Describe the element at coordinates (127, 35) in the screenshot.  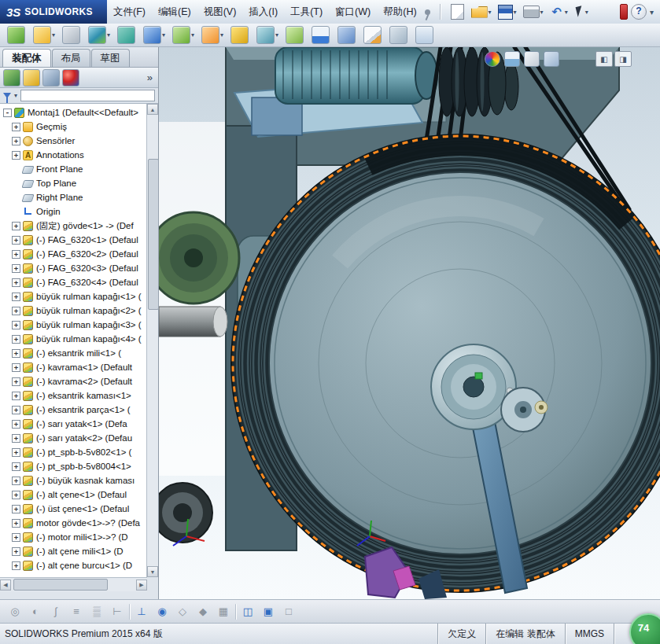
I see `smart-fasteners-icon` at that location.